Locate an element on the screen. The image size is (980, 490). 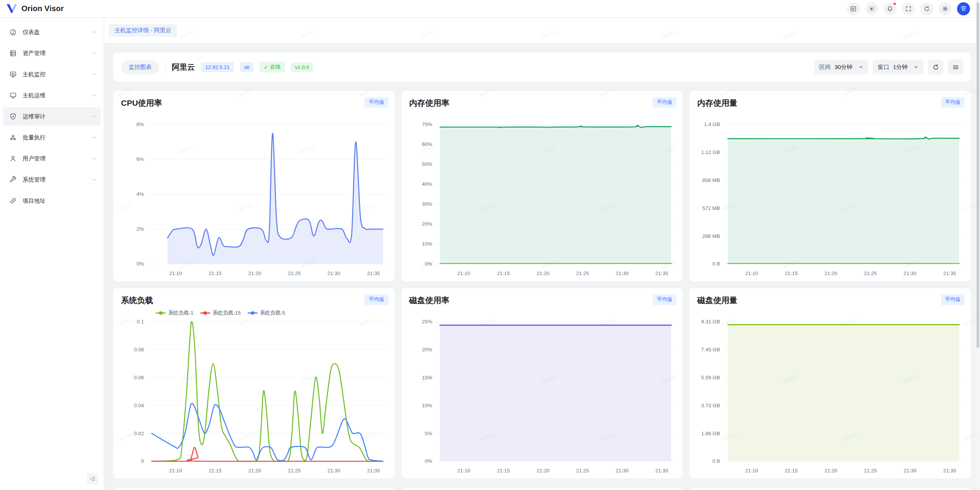
svg-text: 50% is located at coordinates (427, 165).